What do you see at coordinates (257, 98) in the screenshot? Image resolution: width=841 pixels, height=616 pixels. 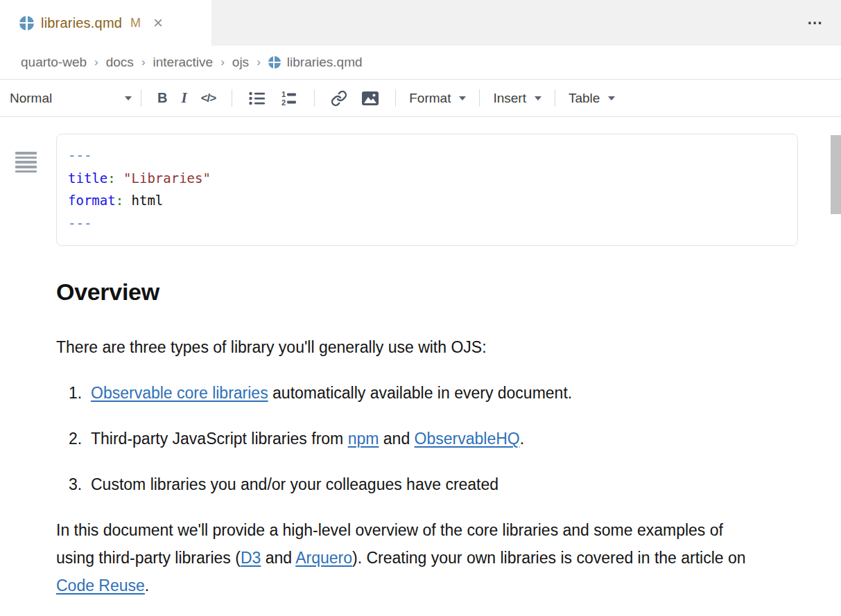 I see `bullet-list-button` at bounding box center [257, 98].